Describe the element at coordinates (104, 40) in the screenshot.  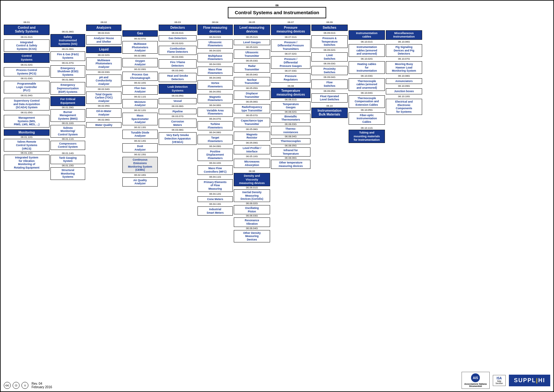
I see `col02-house: Analyzer Houseand Shelter` at that location.